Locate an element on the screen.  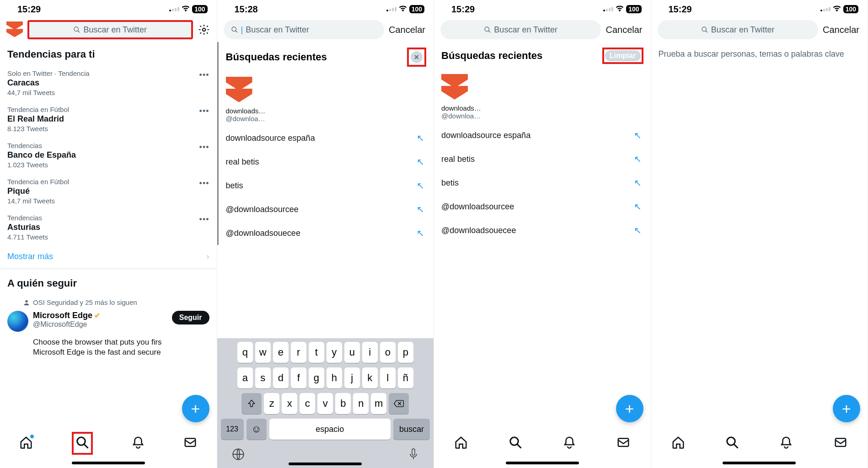
key: a is located at coordinates (245, 378).